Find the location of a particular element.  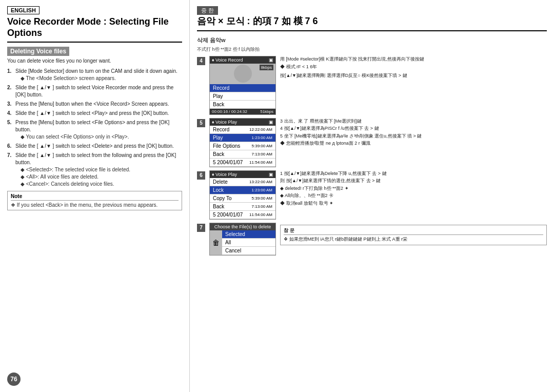

screen-6-item-back: Back7:13:00 AM is located at coordinates (243, 207).